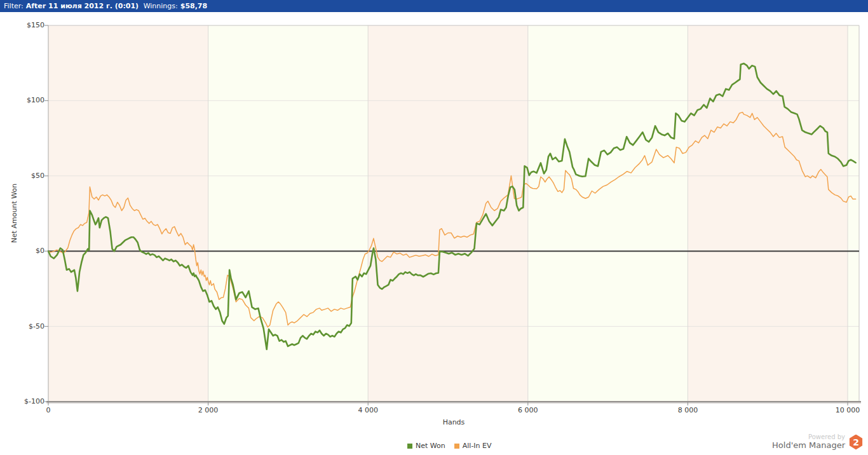  What do you see at coordinates (426, 446) in the screenshot?
I see `legend-item-net-won: Net Won` at bounding box center [426, 446].